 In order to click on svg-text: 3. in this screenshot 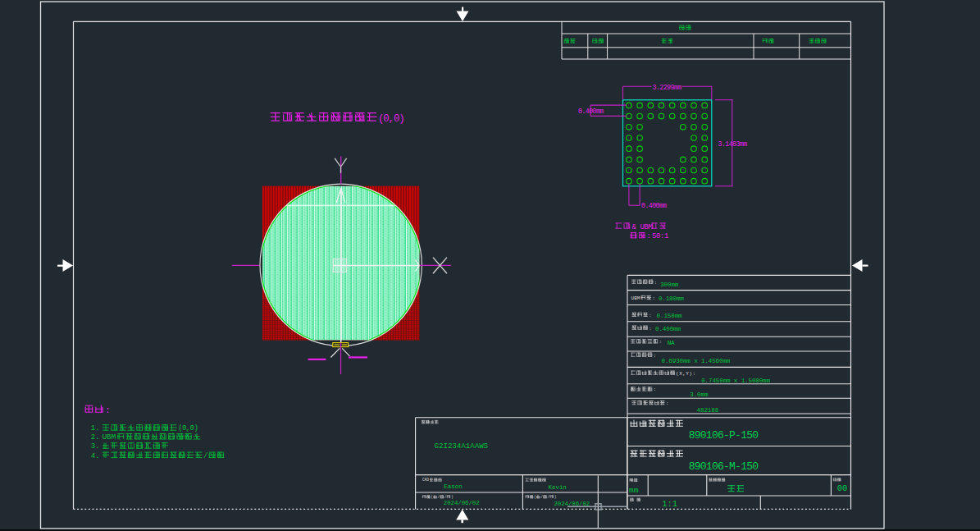, I will do `click(95, 446)`.